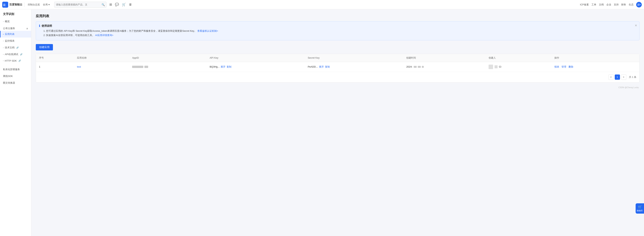 The height and width of the screenshot is (236, 644). Describe the element at coordinates (27, 29) in the screenshot. I see `chevron-up-icon: ∧` at that location.